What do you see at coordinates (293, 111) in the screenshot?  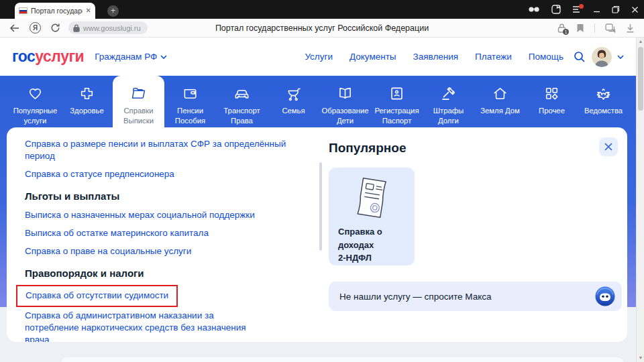 I see `category-label: Семья` at bounding box center [293, 111].